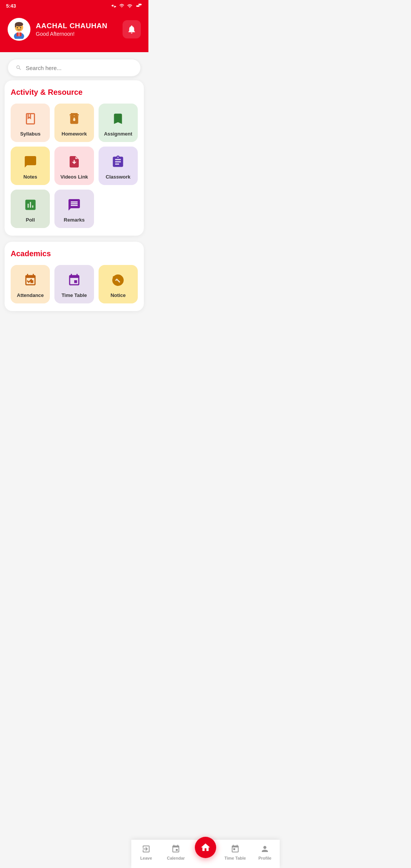  What do you see at coordinates (74, 276) in the screenshot?
I see `academics-card: Academics Attendance Ti` at bounding box center [74, 276].